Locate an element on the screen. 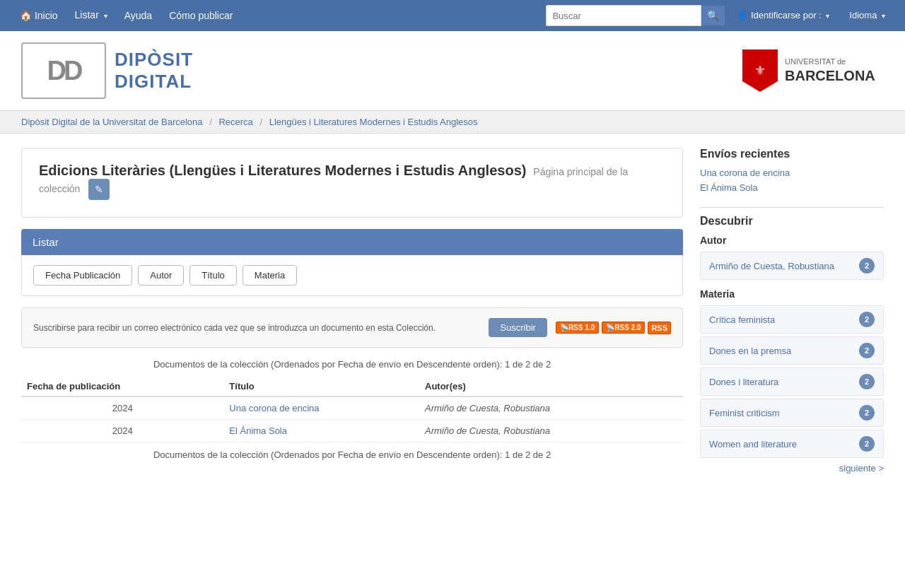 This screenshot has height=588, width=905. facet-materia-link-1: Crítica feminista is located at coordinates (742, 319).